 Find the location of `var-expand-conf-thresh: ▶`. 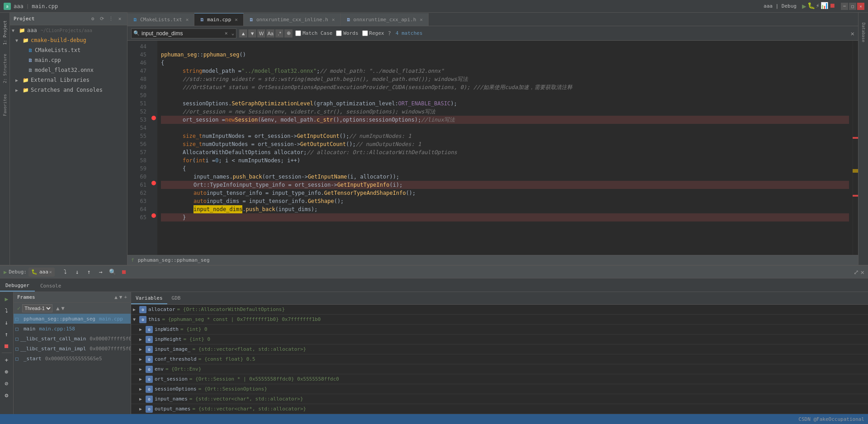

var-expand-conf-thresh: ▶ is located at coordinates (142, 359).